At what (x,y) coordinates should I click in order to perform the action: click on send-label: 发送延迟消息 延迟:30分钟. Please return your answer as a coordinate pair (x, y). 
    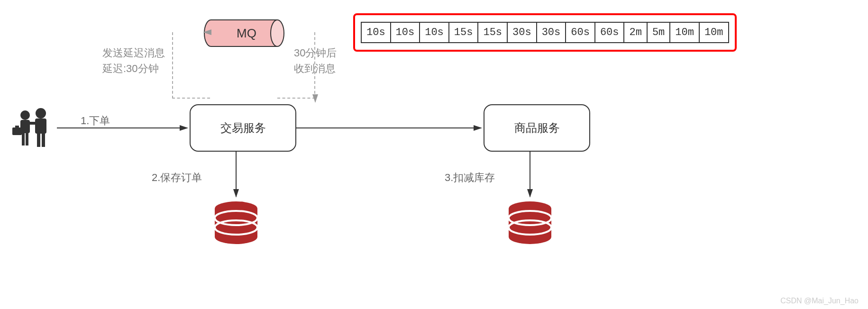
    Looking at the image, I should click on (134, 61).